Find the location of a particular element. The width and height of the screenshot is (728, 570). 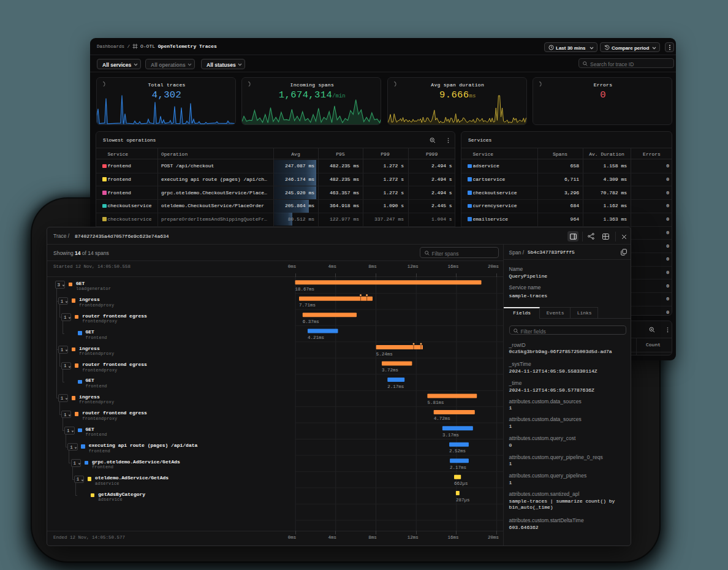

svg-text: 4.72ms is located at coordinates (442, 419).